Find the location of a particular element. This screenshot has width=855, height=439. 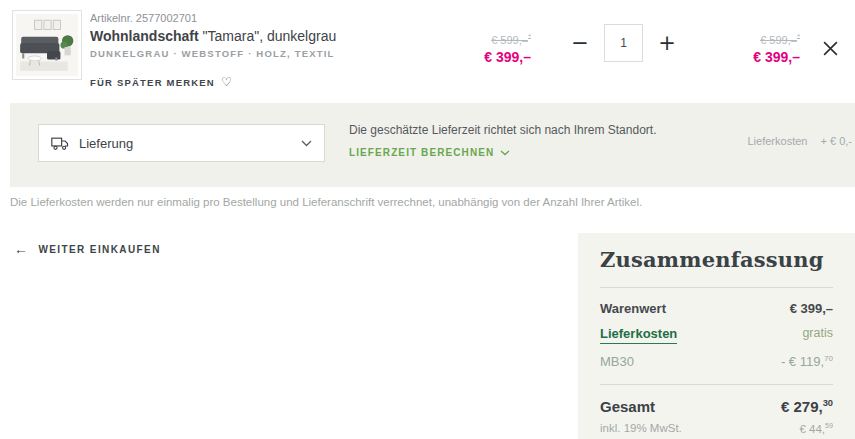

remove-item-button is located at coordinates (830, 50).